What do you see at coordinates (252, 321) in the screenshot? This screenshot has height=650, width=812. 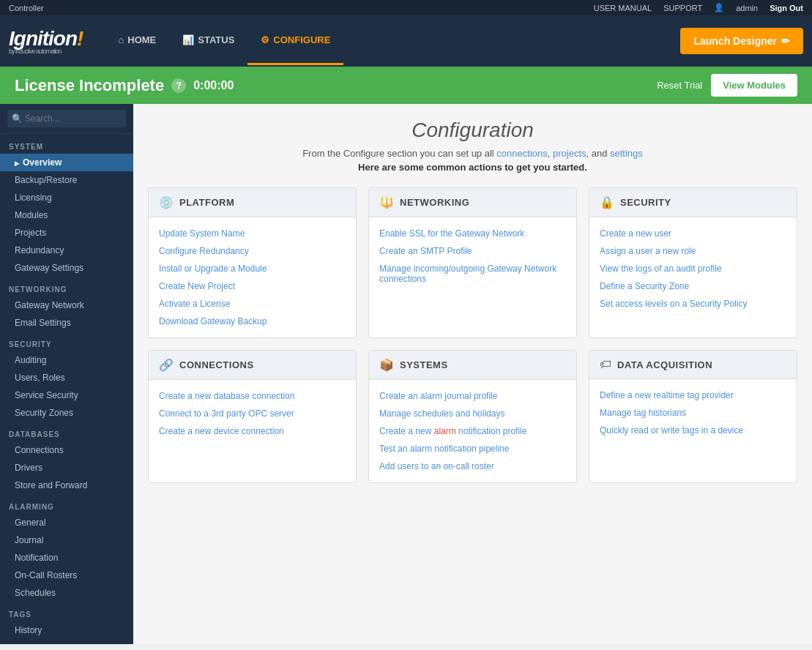 I see `platform-link-download-backup: Download Gateway Backup` at bounding box center [252, 321].